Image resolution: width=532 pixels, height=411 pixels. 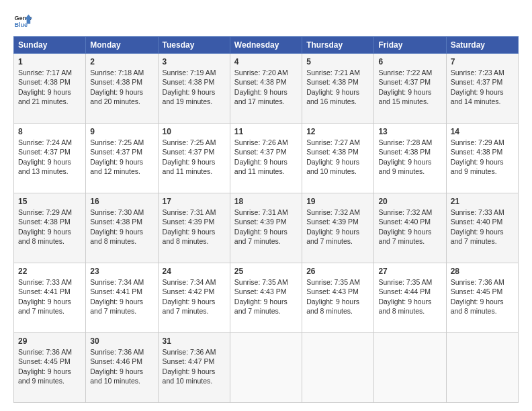 What do you see at coordinates (193, 368) in the screenshot?
I see `calendar-cell: 31Sunrise: 7:36 AMSunset: 4:47 PMDayligh…` at bounding box center [193, 368].